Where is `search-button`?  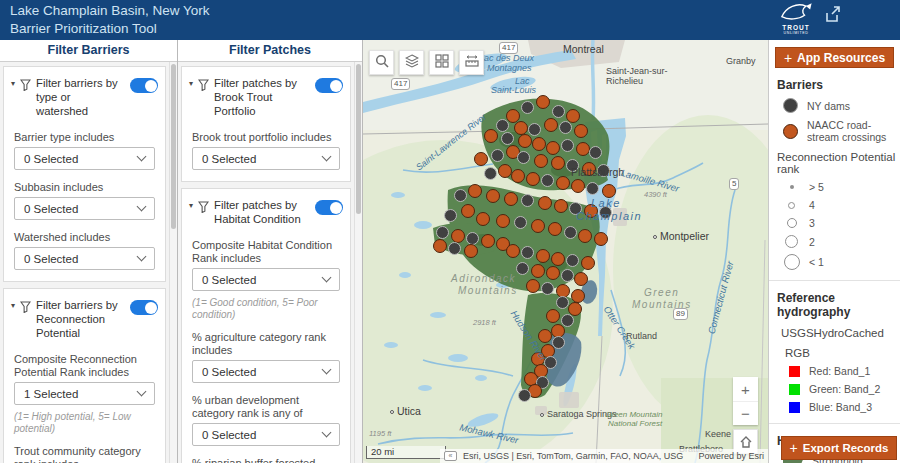
search-button is located at coordinates (382, 62).